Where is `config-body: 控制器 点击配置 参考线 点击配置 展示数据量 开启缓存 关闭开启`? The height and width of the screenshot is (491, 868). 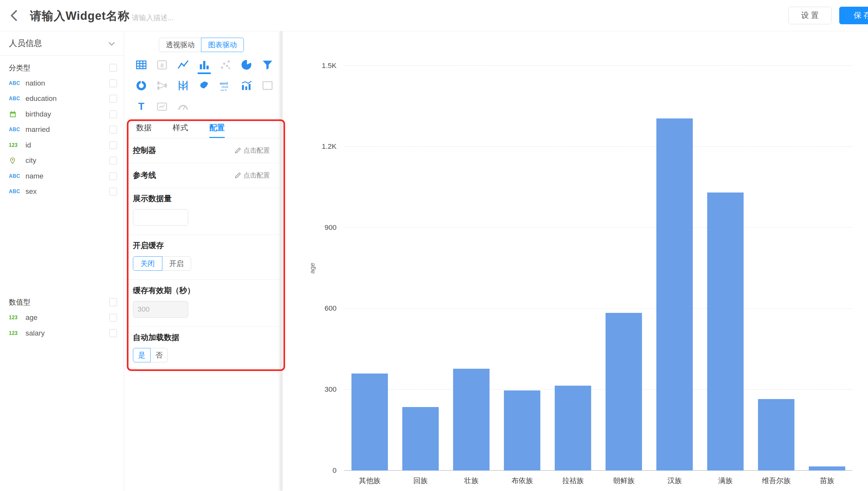
config-body: 控制器 点击配置 参考线 点击配置 展示数据量 开启缓存 关闭开启 is located at coordinates (201, 255).